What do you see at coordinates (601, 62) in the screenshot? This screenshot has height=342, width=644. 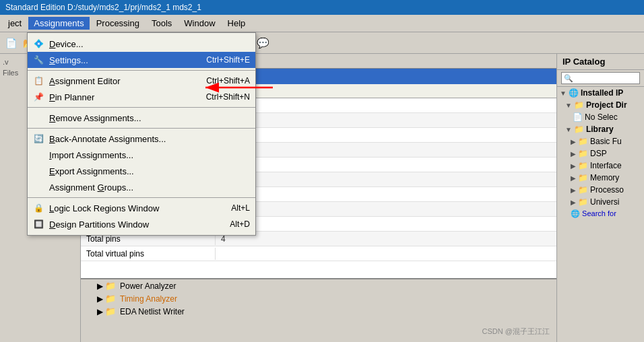 I see `ip-catalog-header: IP Catalog` at bounding box center [601, 62].